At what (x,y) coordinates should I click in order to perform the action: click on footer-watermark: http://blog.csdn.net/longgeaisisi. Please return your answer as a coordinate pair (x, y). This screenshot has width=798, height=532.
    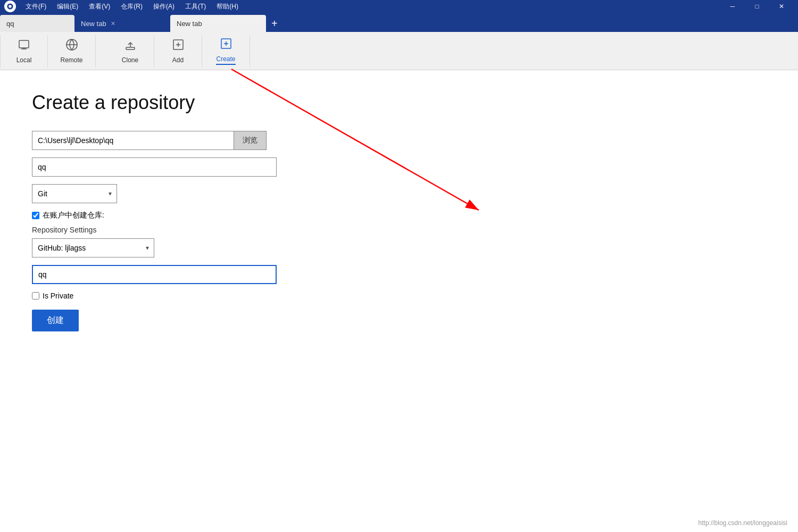
    Looking at the image, I should click on (743, 523).